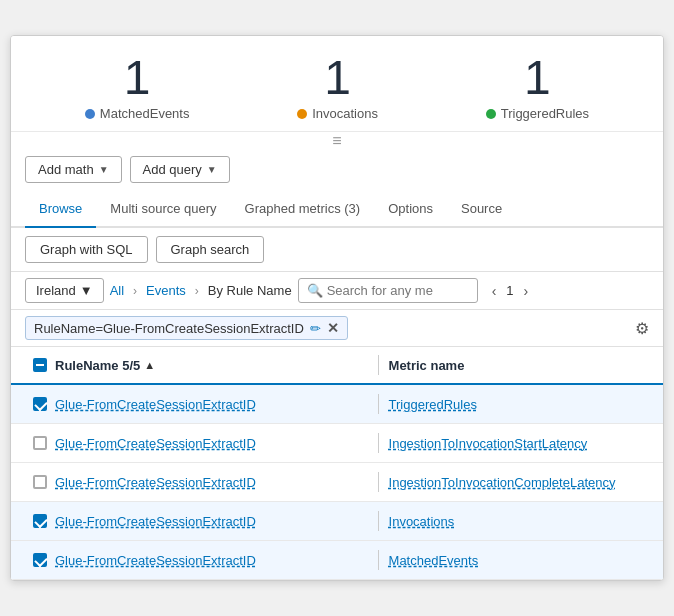 This screenshot has height=616, width=674. I want to click on breadcrumb-events: Events, so click(166, 290).